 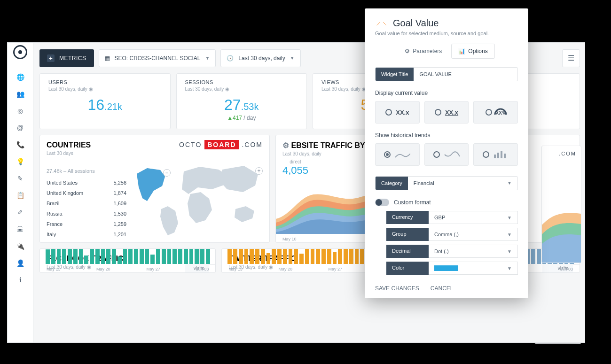 I want to click on custom-format-toggle: Custom format, so click(x=446, y=202).